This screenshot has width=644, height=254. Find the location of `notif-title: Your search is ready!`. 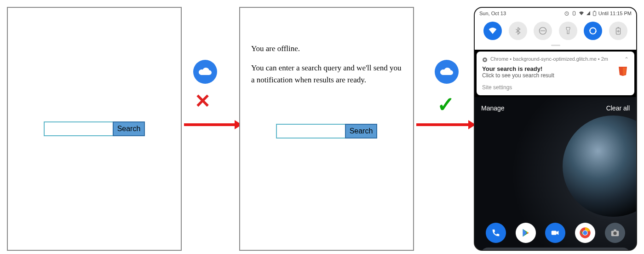

notif-title: Your search is ready! is located at coordinates (518, 69).